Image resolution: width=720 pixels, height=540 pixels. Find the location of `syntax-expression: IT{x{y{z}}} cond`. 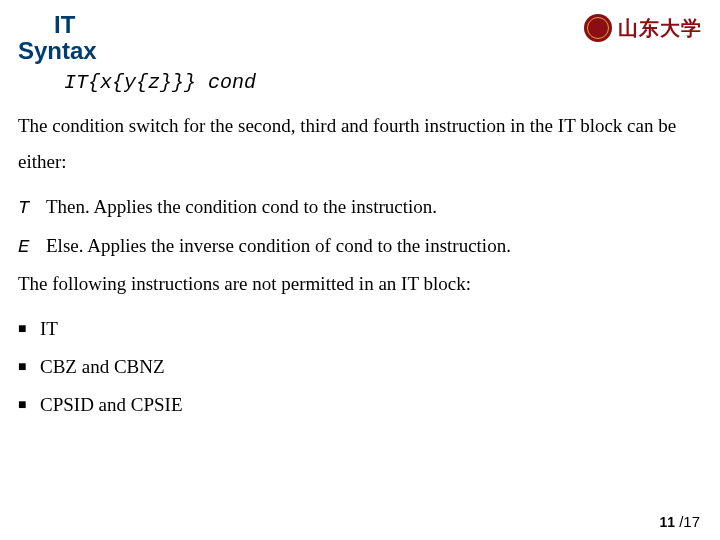

syntax-expression: IT{x{y{z}}} cond is located at coordinates (383, 82).